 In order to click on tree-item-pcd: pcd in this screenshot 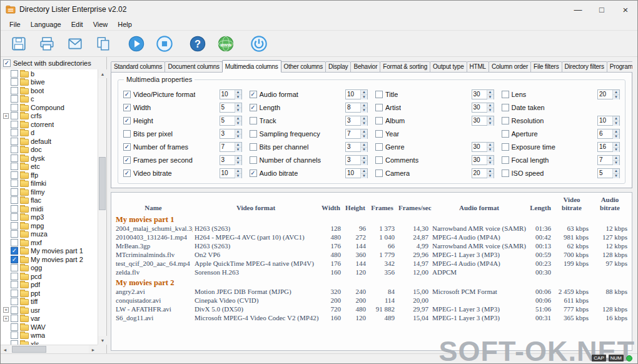, I will do `click(49, 276)`.